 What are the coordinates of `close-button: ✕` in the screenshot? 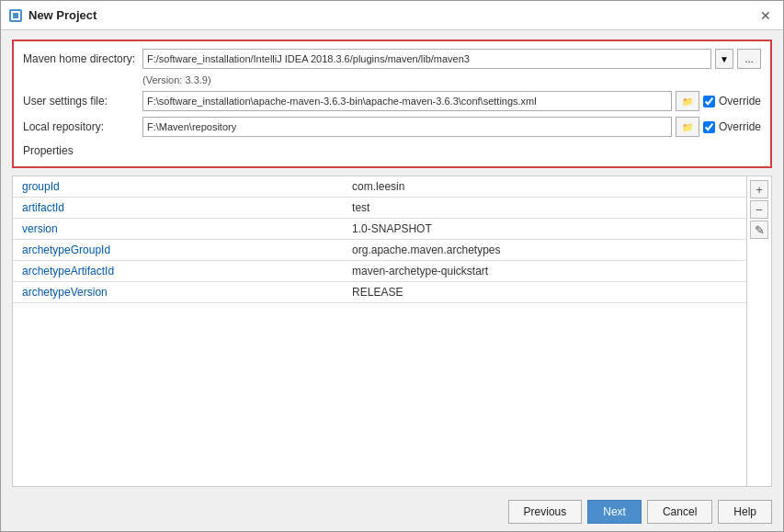 It's located at (766, 16).